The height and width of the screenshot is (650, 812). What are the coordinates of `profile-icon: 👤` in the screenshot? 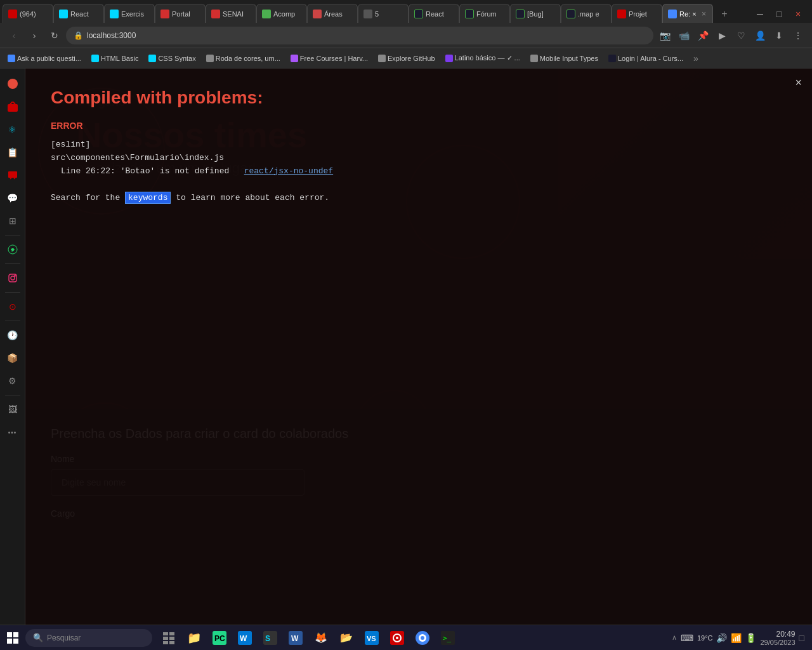 It's located at (760, 36).